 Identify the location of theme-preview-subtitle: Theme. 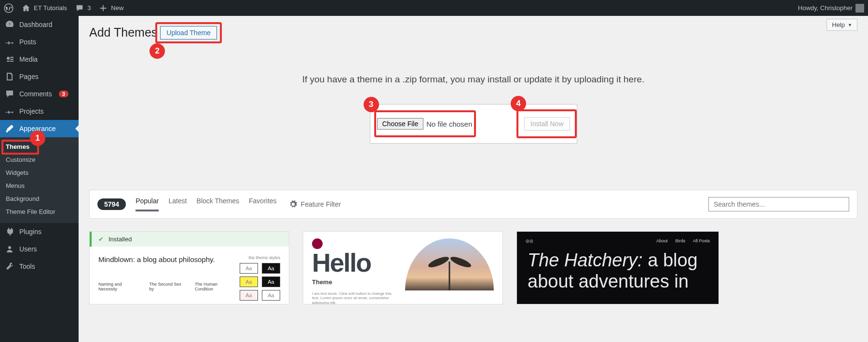
(355, 282).